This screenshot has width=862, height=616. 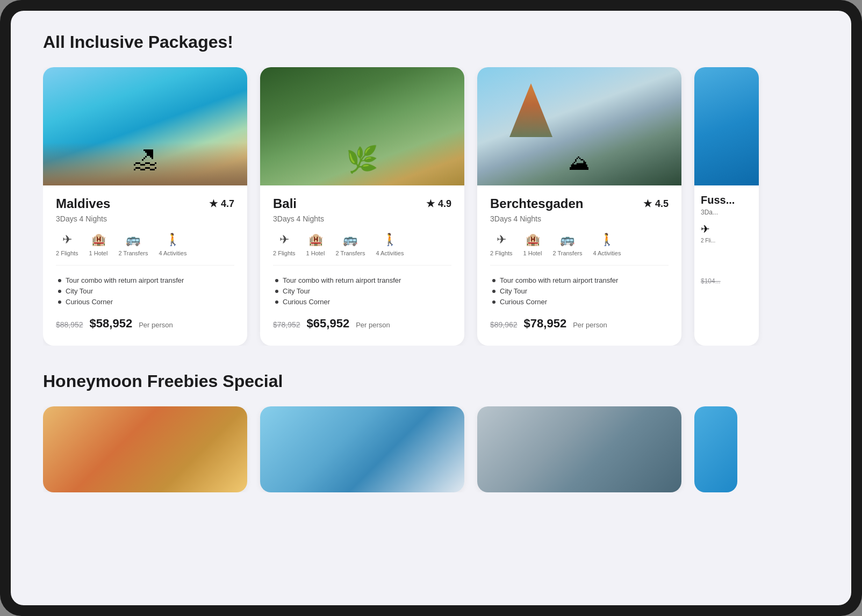 I want to click on package-card-partial: Fuss... 3Da... ✈ 2 Fli... $104..., so click(x=727, y=206).